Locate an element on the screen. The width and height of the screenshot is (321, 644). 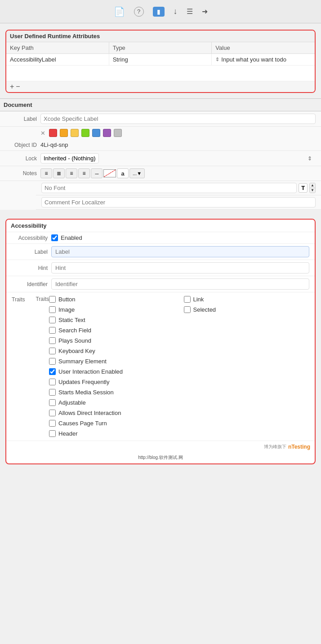
watermark-text: 博为峰旗下 is located at coordinates (275, 447).